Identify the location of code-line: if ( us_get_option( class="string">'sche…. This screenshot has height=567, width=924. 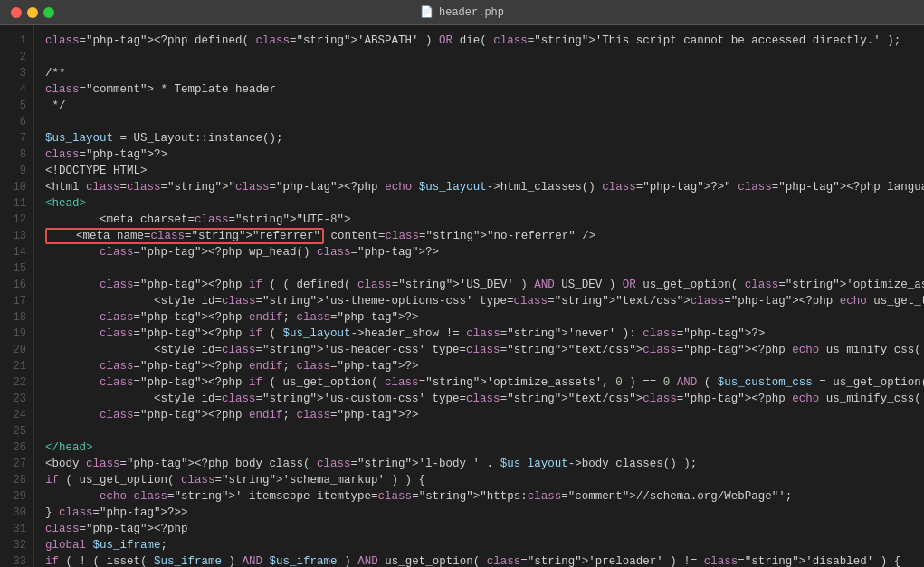
(485, 480).